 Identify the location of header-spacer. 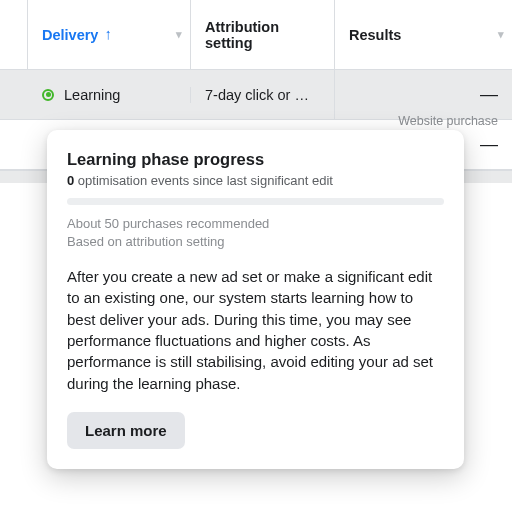
(14, 34).